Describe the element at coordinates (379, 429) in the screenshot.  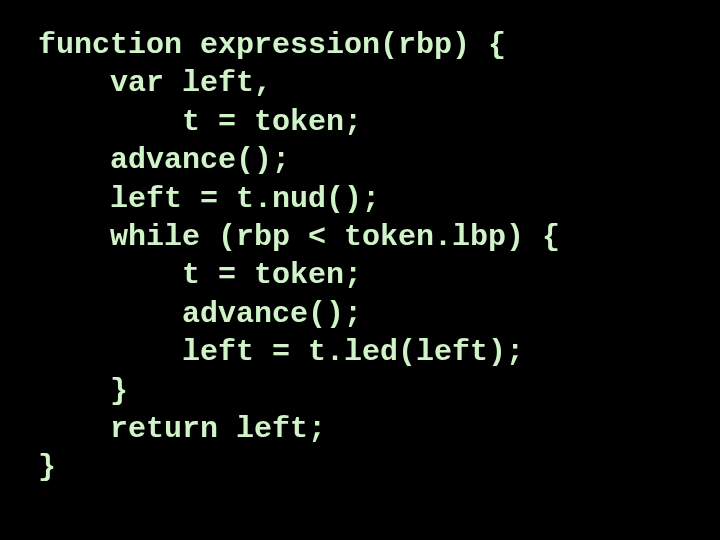
I see `code-line: return left;` at that location.